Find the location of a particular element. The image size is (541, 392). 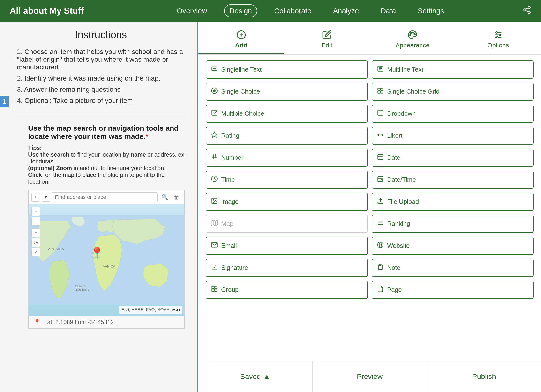

tab-edit-label: Edit is located at coordinates (327, 45).